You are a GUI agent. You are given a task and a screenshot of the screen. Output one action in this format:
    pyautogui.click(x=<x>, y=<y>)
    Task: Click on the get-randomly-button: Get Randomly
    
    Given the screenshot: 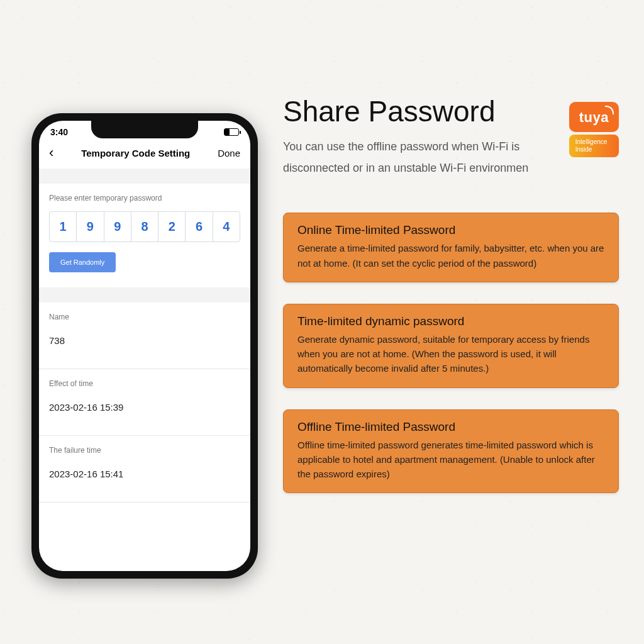 What is the action you would take?
    pyautogui.click(x=82, y=262)
    